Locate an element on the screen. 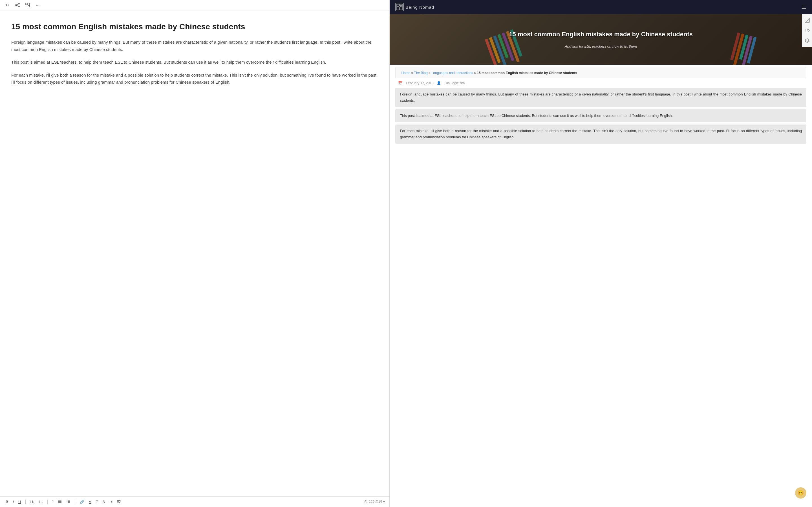  format-h2: H₂ is located at coordinates (41, 502).